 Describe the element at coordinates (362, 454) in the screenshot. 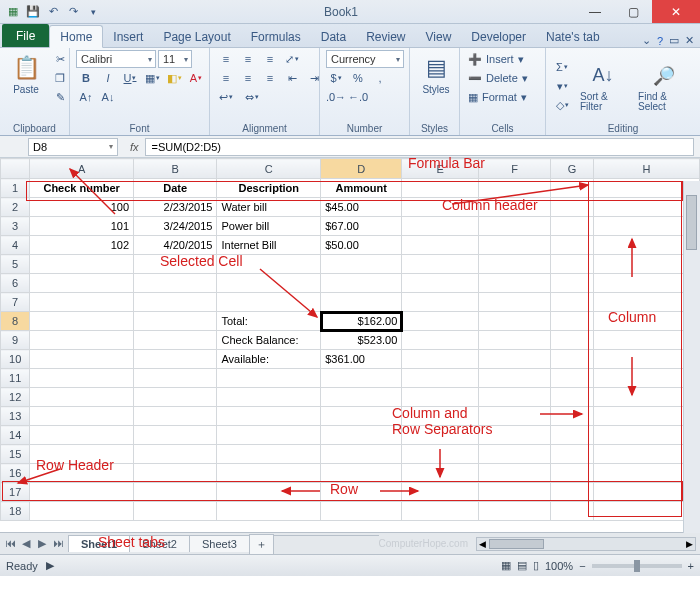

I see `cell-D15` at that location.